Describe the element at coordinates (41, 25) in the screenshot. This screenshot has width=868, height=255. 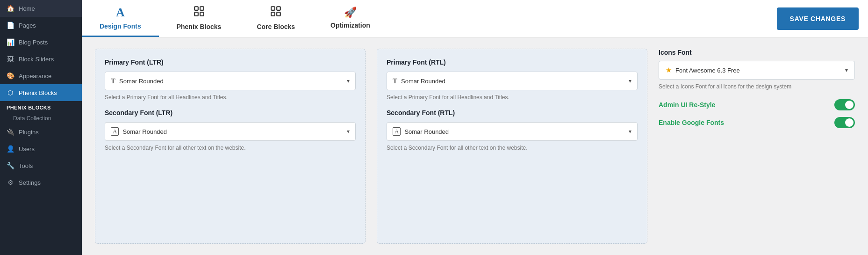
I see `sidebar-item-pages: 📄 Pages` at that location.